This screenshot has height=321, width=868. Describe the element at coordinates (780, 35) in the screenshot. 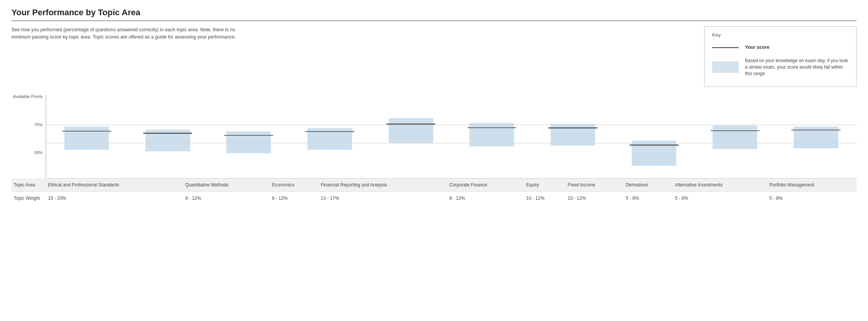

I see `legend-title: Key` at that location.